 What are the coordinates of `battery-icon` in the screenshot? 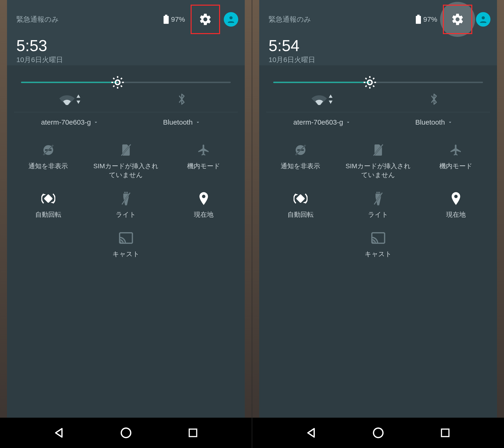 It's located at (418, 19).